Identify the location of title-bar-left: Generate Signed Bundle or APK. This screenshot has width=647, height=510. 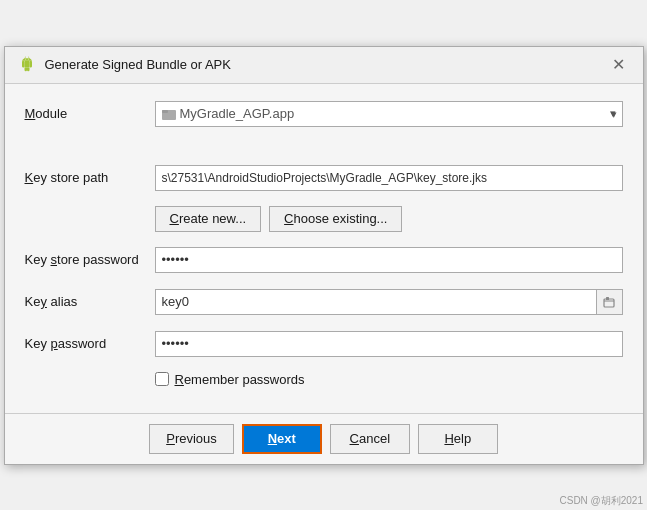
(124, 65).